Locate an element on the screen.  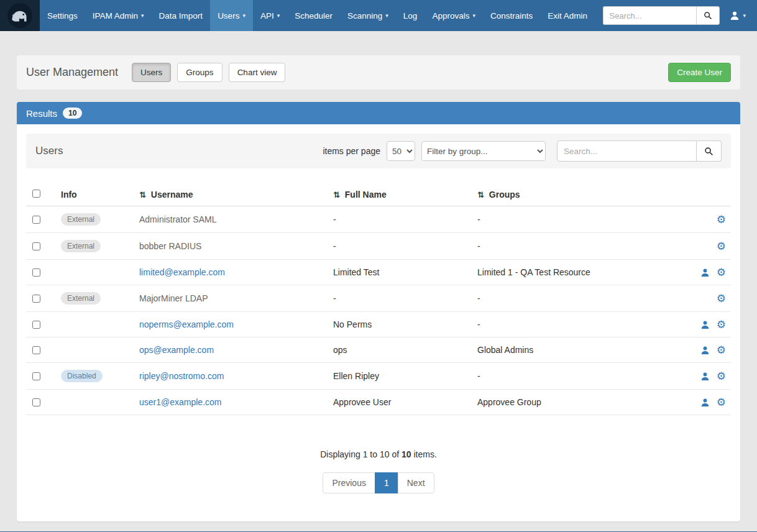
results-count-badge: 10 is located at coordinates (72, 113).